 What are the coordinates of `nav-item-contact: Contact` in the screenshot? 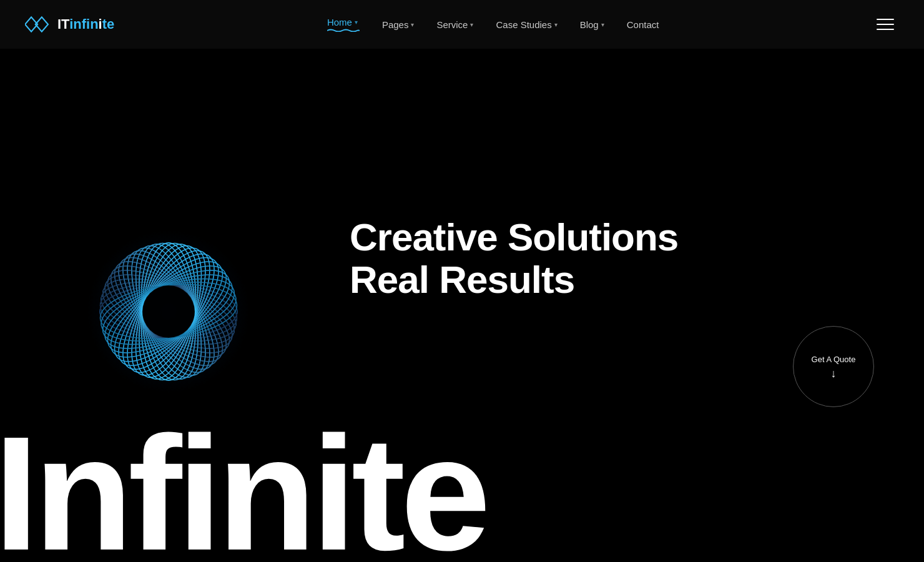 It's located at (643, 25).